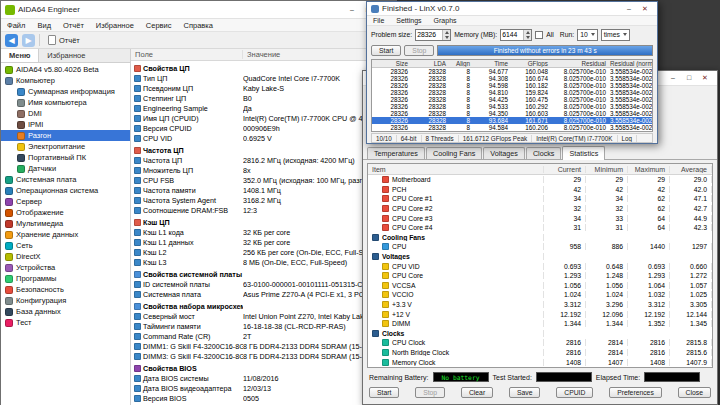 This screenshot has width=720, height=405. Describe the element at coordinates (264, 88) in the screenshot. I see `detail-row: Псевдоним ЦП Kaby Lake-S` at that location.